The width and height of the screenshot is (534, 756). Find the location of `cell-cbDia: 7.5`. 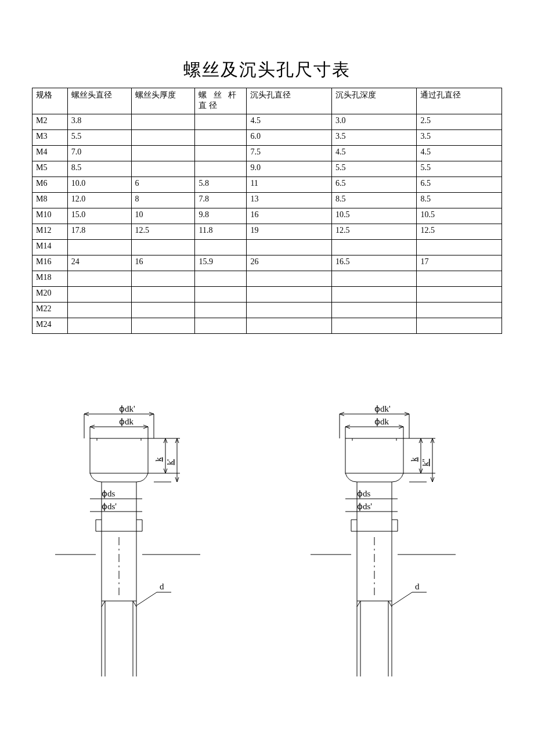

cell-cbDia: 7.5 is located at coordinates (289, 153).